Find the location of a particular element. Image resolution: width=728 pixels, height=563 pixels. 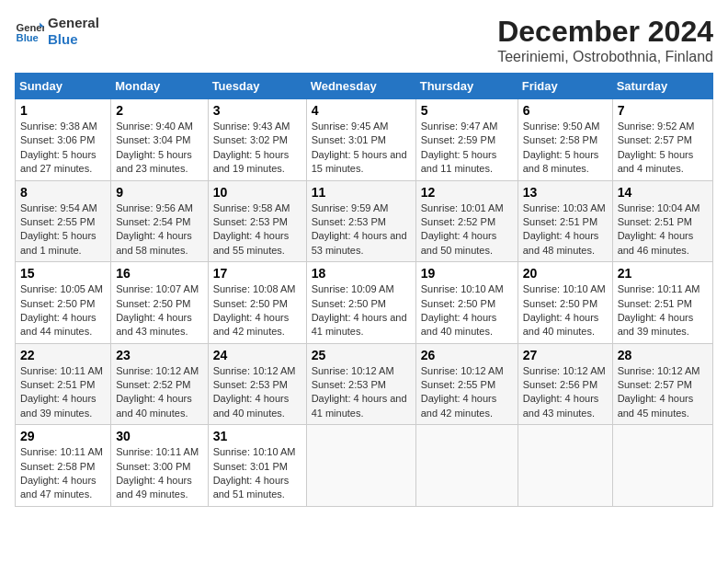

day-info: Sunrise: 9:40 AMSunset: 3:04 PMDaylight:… is located at coordinates (154, 147).